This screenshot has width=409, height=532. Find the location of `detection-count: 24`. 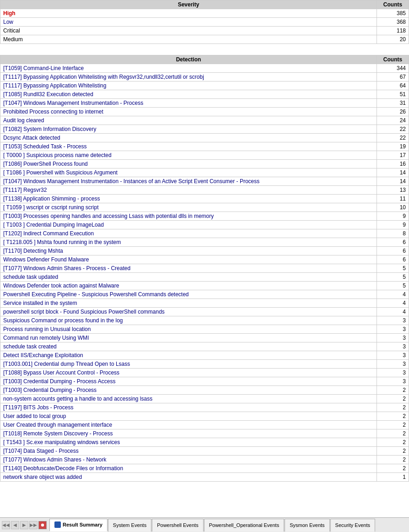

detection-count: 24 is located at coordinates (393, 121).